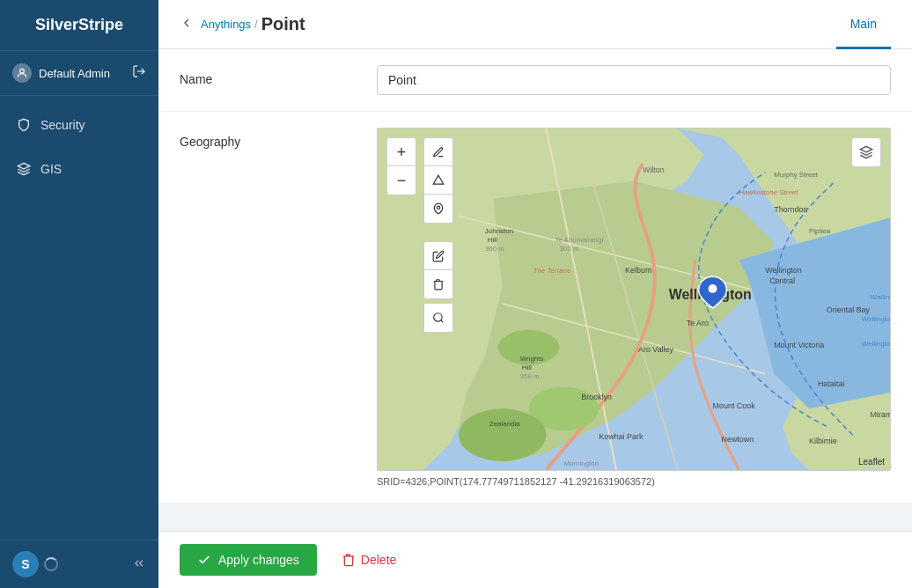  What do you see at coordinates (864, 25) in the screenshot?
I see `header-tabs: Main` at bounding box center [864, 25].